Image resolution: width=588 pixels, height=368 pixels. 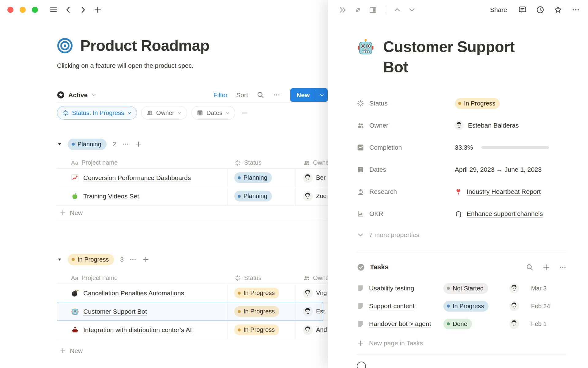 I want to click on group-status-badge: Planning, so click(x=87, y=144).